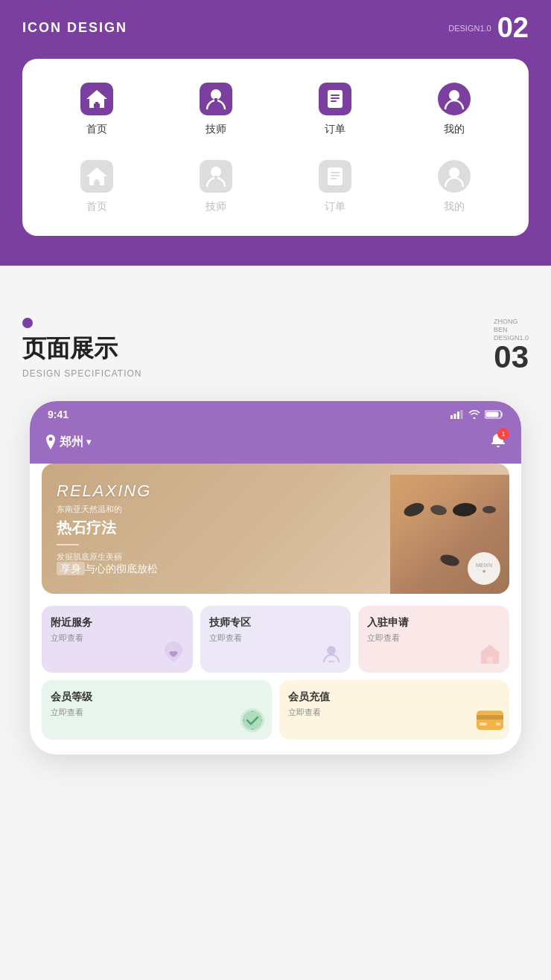 The image size is (551, 980). Describe the element at coordinates (477, 414) in the screenshot. I see `status-icons` at that location.